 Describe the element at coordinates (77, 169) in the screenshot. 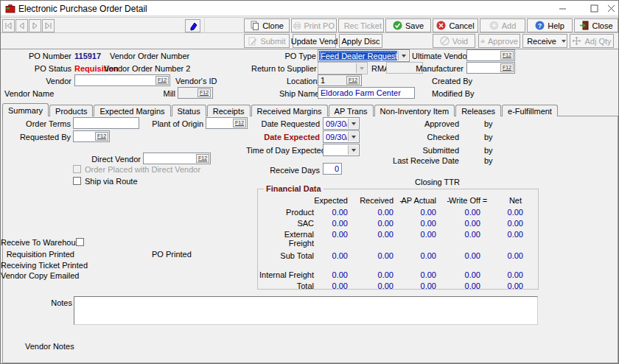

I see `order-placed-checkbox` at that location.